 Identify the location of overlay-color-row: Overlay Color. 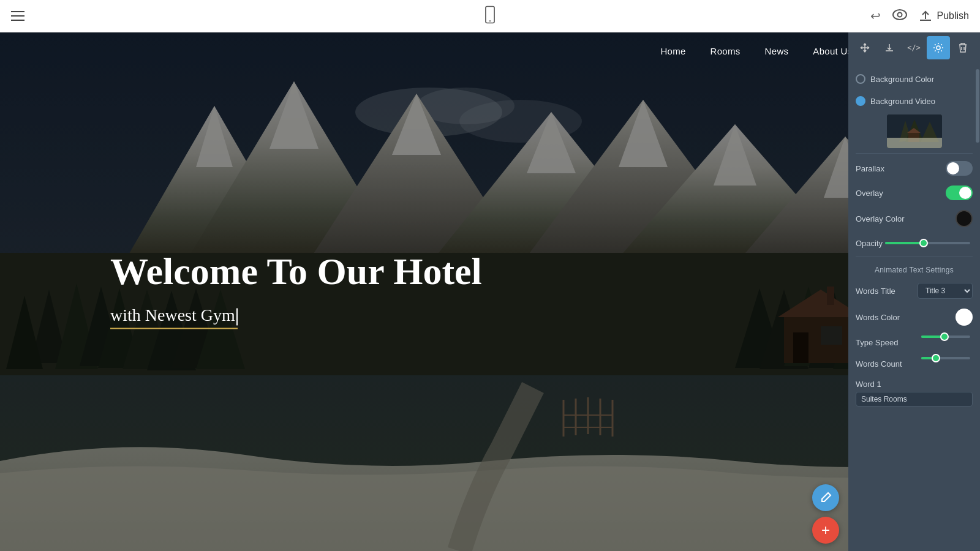
(914, 219).